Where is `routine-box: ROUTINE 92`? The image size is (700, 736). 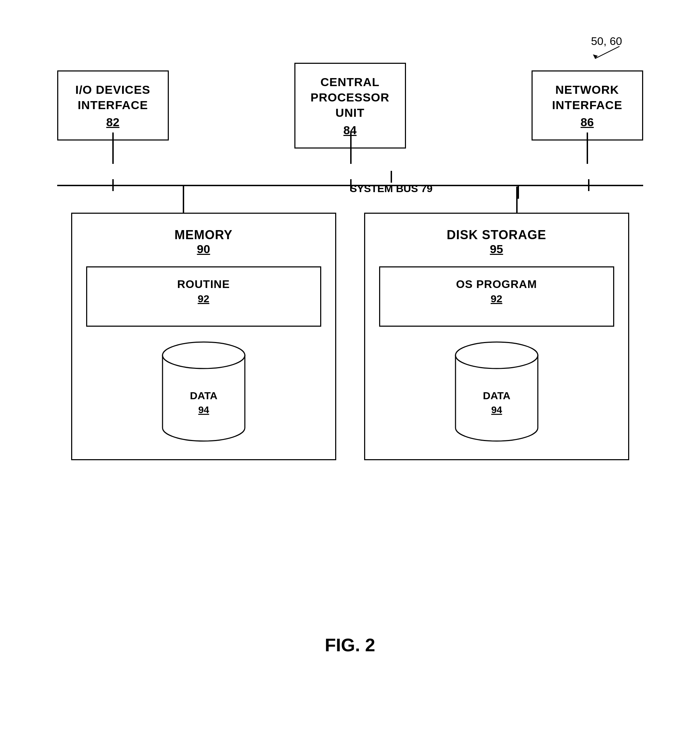
routine-box: ROUTINE 92 is located at coordinates (204, 297).